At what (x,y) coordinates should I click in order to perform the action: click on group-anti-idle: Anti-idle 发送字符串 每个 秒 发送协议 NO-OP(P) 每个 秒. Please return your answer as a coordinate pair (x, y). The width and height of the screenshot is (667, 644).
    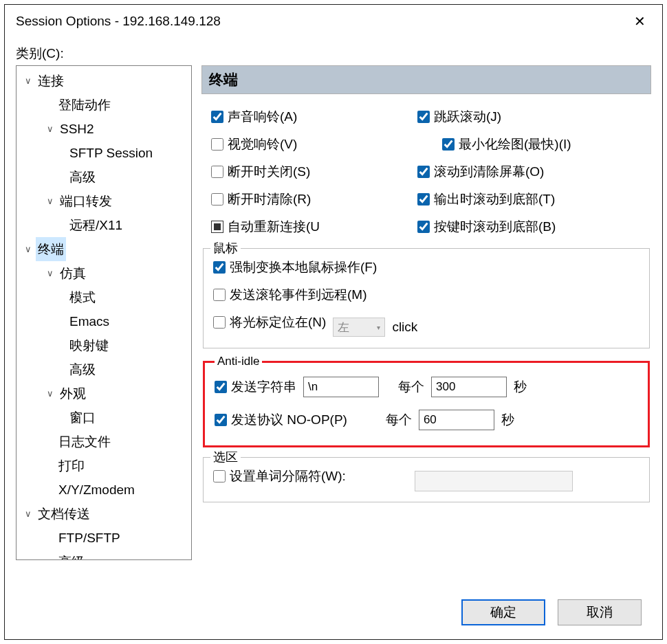
    Looking at the image, I should click on (426, 404).